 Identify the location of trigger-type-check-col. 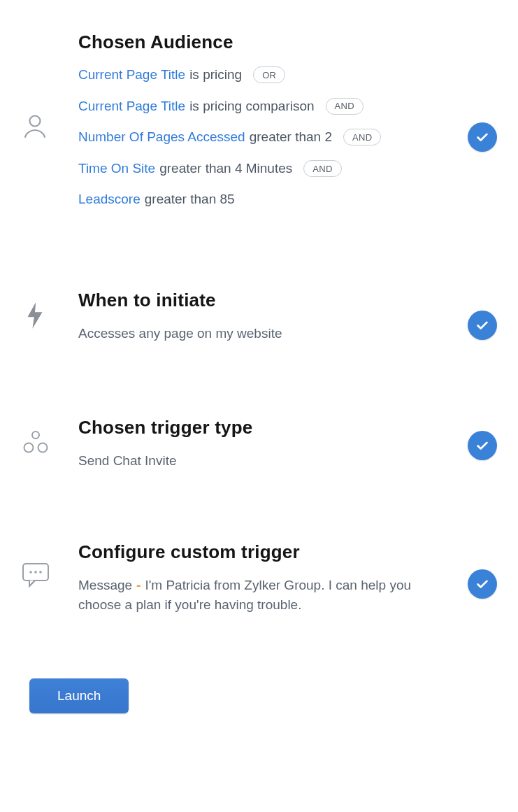
(480, 446).